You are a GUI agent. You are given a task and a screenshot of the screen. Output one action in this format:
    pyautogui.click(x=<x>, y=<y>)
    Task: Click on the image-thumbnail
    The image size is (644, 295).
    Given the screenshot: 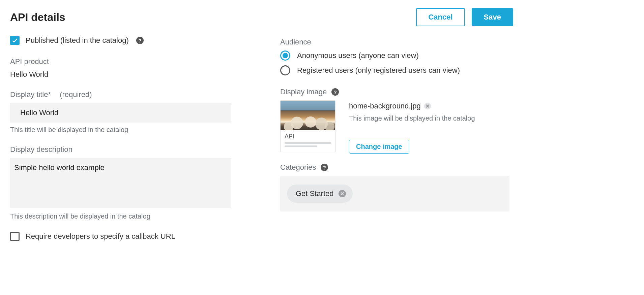 What is the action you would take?
    pyautogui.click(x=308, y=116)
    